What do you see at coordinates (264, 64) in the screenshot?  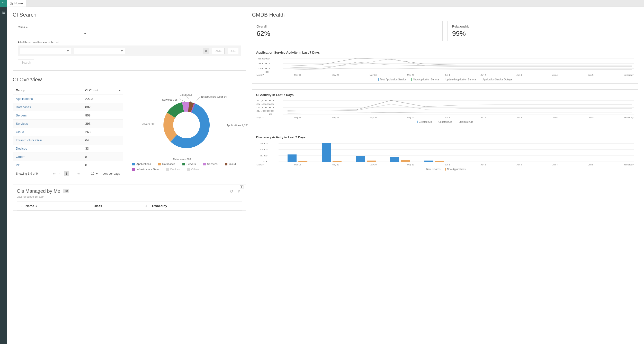 I see `svg-text: 400` at bounding box center [264, 64].